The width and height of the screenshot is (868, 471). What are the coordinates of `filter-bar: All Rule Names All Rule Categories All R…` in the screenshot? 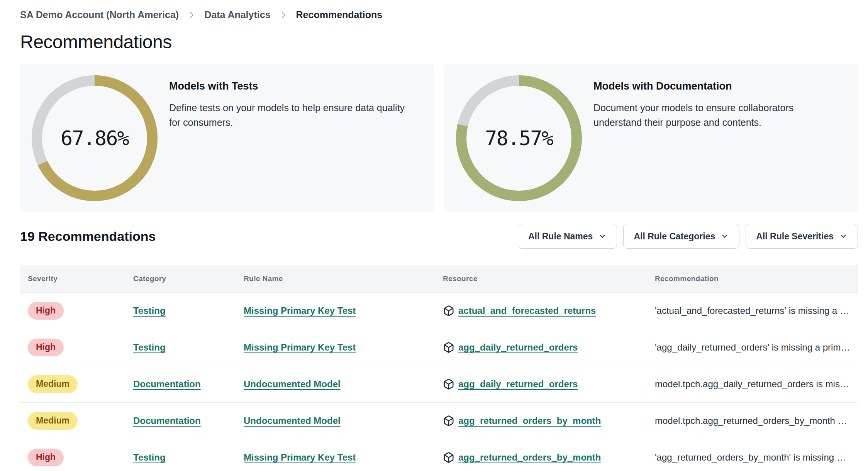 It's located at (688, 236).